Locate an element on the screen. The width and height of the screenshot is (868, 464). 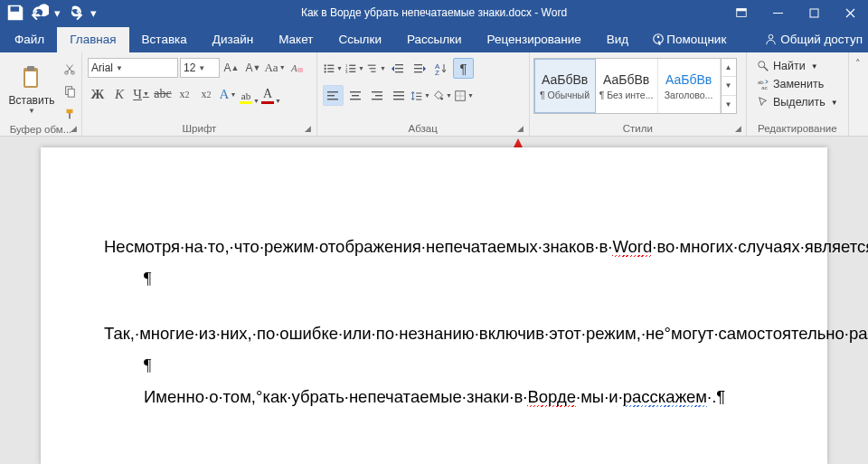
replace-icon: abac is located at coordinates (763, 84).